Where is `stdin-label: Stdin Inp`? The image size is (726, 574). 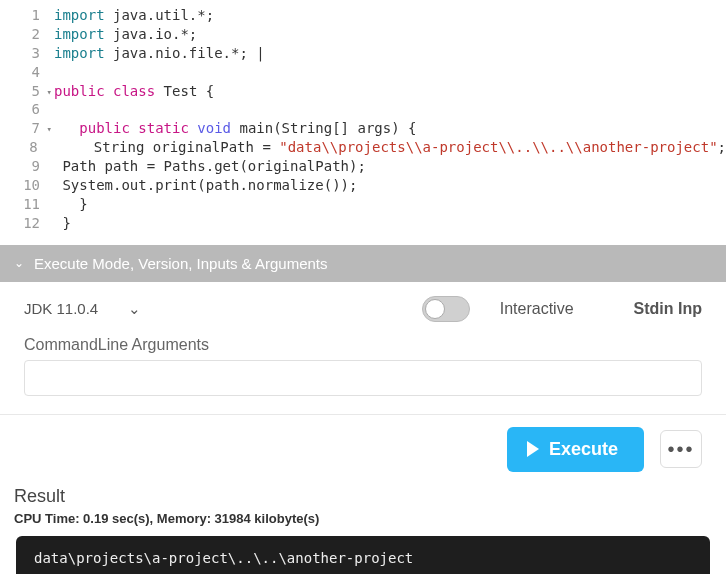 stdin-label: Stdin Inp is located at coordinates (668, 309).